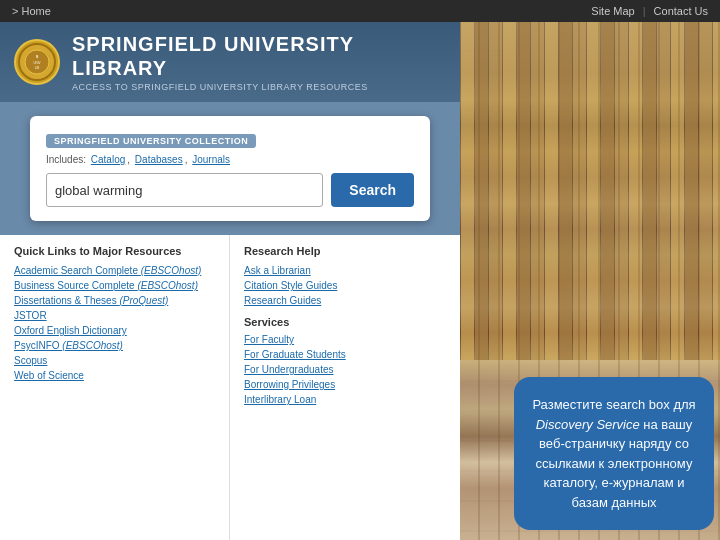 Image resolution: width=720 pixels, height=540 pixels. Describe the element at coordinates (345, 300) in the screenshot. I see `link-research-guides: Research Guides` at that location.